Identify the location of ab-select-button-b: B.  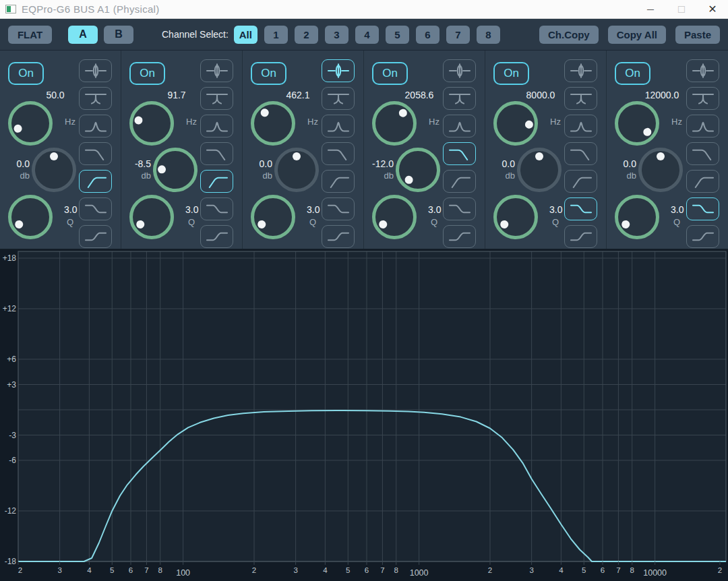
(119, 35).